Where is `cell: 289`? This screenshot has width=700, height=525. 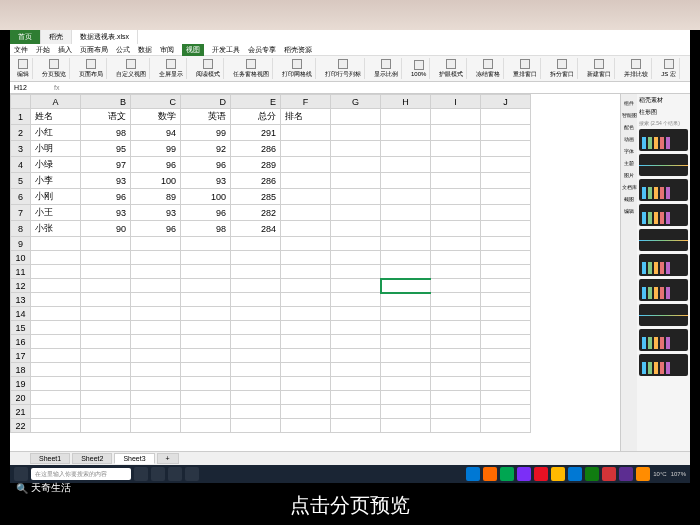
cell: 289 is located at coordinates (256, 165).